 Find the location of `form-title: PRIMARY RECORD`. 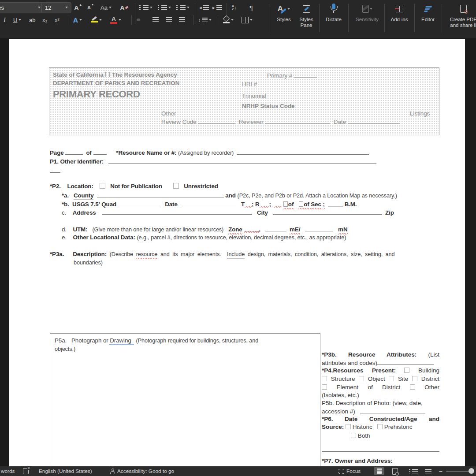

form-title: PRIMARY RECORD is located at coordinates (97, 94).